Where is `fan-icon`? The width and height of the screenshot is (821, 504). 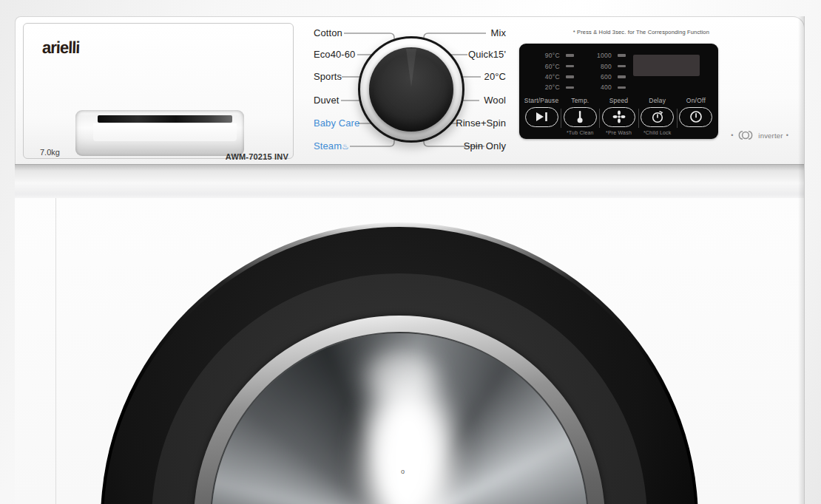 fan-icon is located at coordinates (619, 117).